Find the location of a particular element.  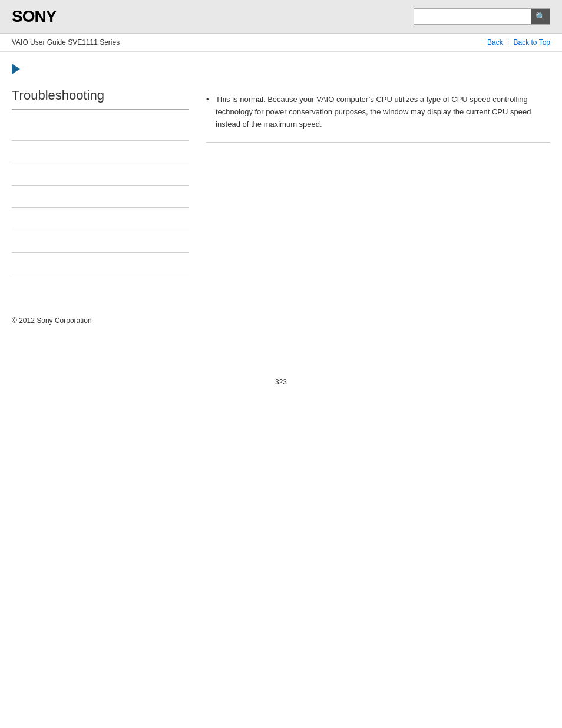

answer-section: This is normal. Because your VAIO comput… is located at coordinates (378, 116).